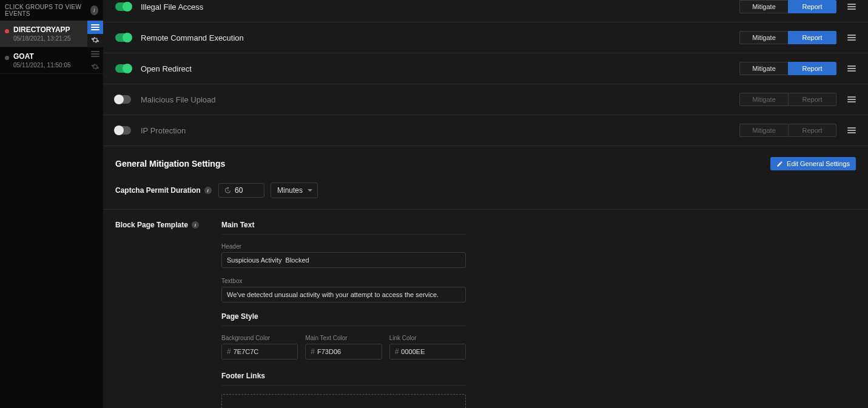 The height and width of the screenshot is (408, 868). What do you see at coordinates (343, 295) in the screenshot?
I see `textbox-input` at bounding box center [343, 295].